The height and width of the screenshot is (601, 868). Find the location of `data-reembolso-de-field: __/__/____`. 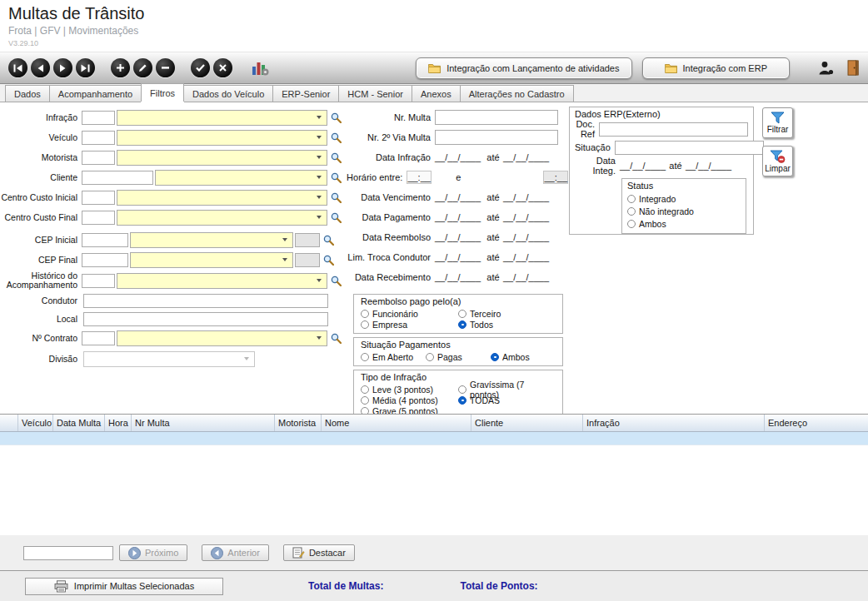

data-reembolso-de-field: __/__/____ is located at coordinates (459, 237).